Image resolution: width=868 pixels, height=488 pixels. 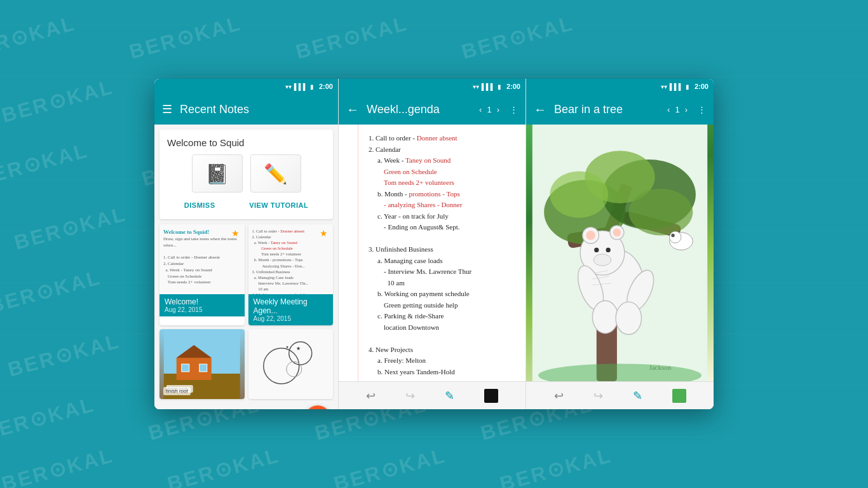 I want to click on screen-bear: ▾▾ ▌▌▌ ▮ 2:00 ← Bear in a tree ‹ 1 › ⋮, so click(x=620, y=244).